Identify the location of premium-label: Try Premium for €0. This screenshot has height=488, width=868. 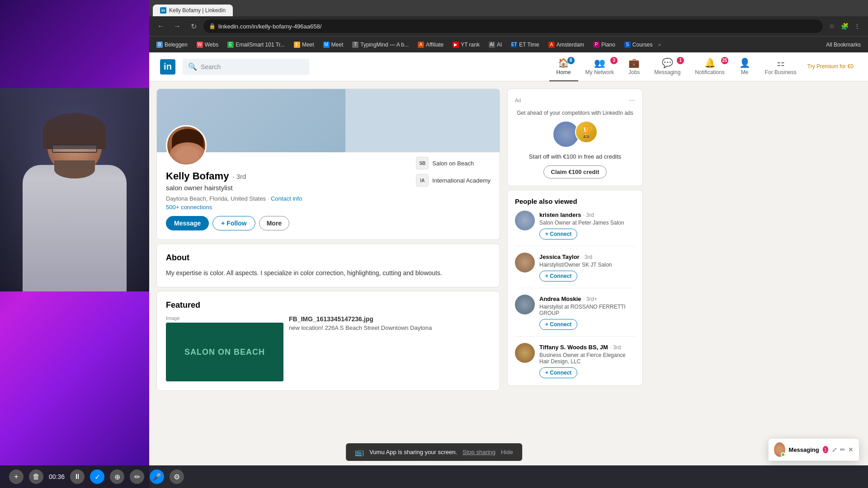
(830, 66).